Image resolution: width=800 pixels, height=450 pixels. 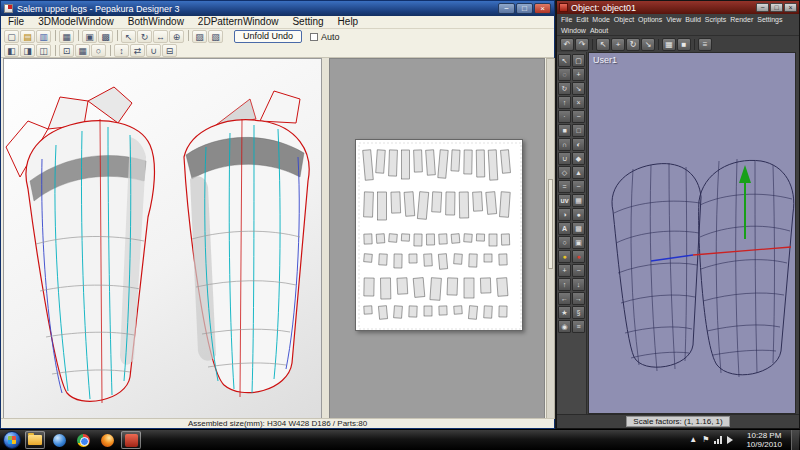 I want to click on lock-icon: §, so click(x=578, y=312).